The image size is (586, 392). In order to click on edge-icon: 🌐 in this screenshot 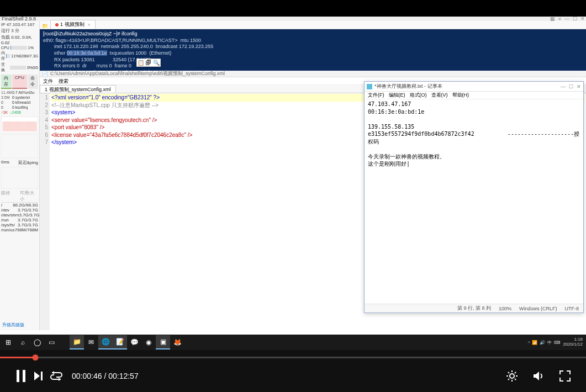, I will do `click(105, 342)`.